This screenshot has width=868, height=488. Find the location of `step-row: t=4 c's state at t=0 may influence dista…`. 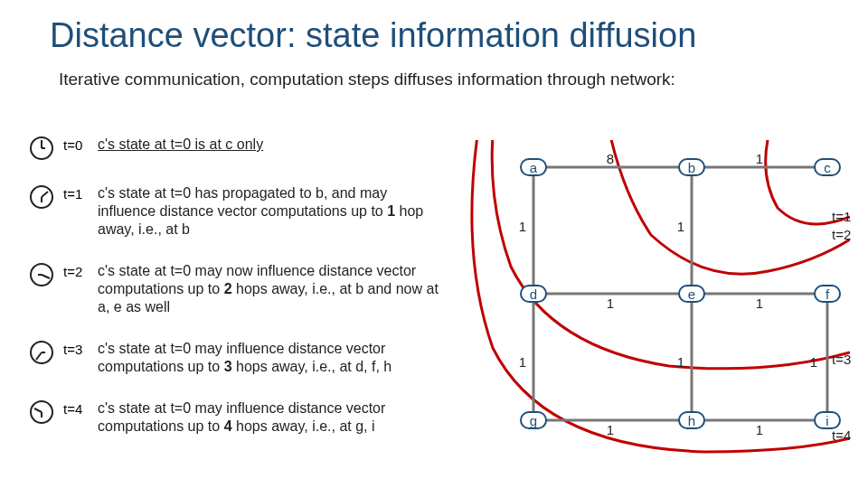

step-row: t=4 c's state at t=0 may influence dista… is located at coordinates (255, 418).